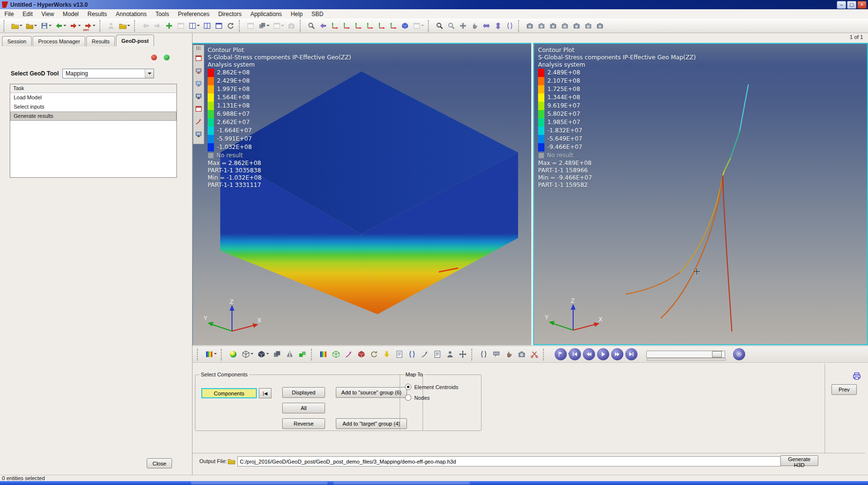 The image size is (868, 485). What do you see at coordinates (266, 14) in the screenshot?
I see `menu-item-applications: Applications` at bounding box center [266, 14].